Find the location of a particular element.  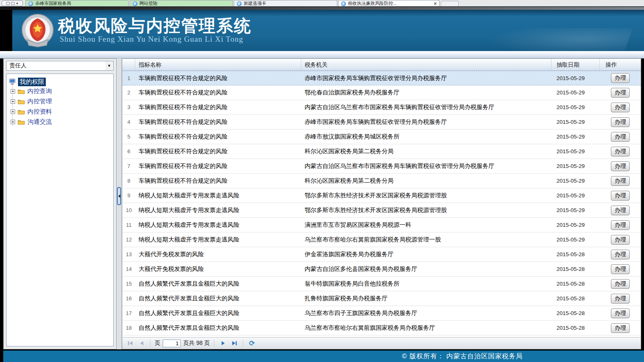

tree-item-label: 内控资料 is located at coordinates (40, 112).